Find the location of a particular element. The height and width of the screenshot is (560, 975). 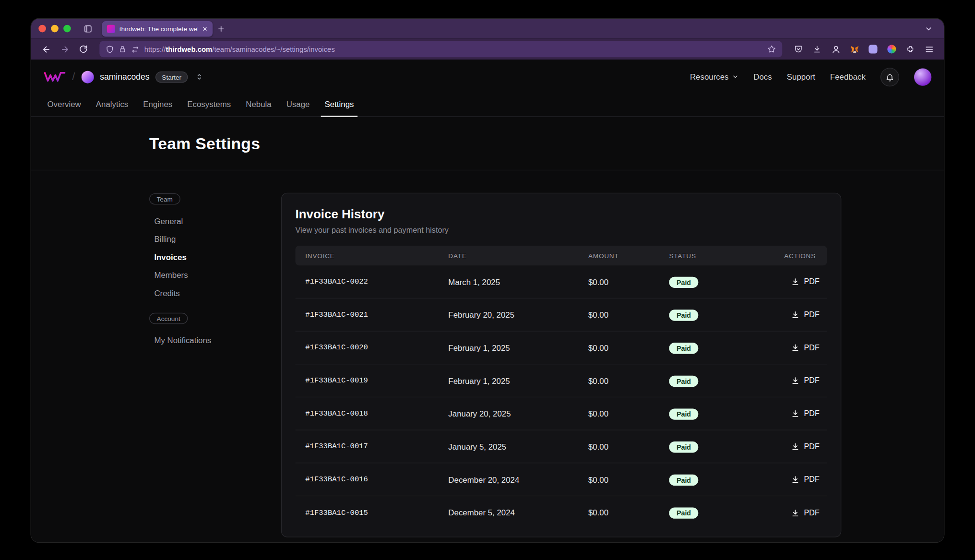

downloads-icon is located at coordinates (817, 49).